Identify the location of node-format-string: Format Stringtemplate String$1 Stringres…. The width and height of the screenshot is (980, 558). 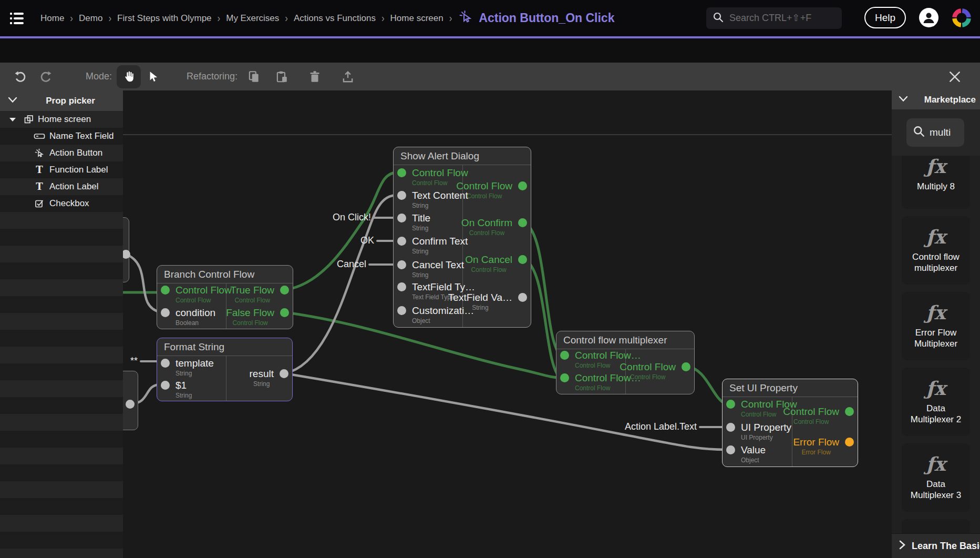
(225, 369).